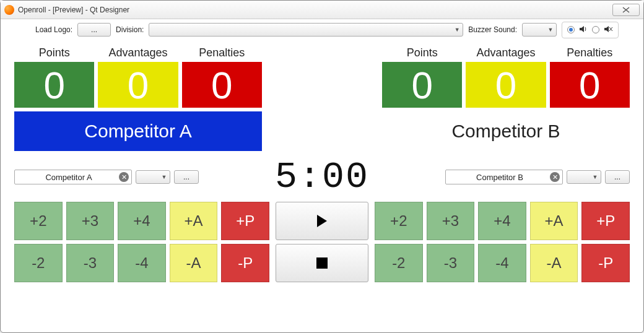 The image size is (644, 333). I want to click on load-logo-label: Load Logo:, so click(54, 30).